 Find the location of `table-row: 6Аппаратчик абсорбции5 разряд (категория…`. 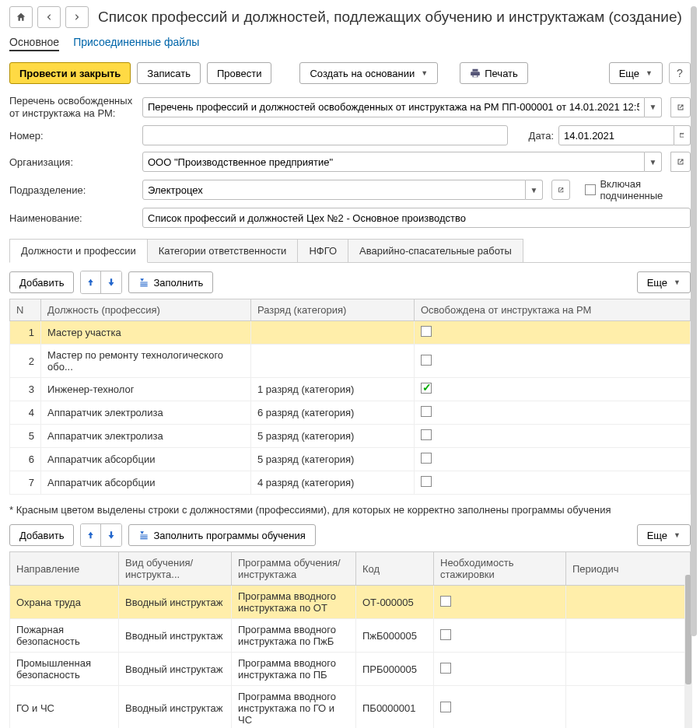

table-row: 6Аппаратчик абсорбции5 разряд (категория… is located at coordinates (350, 460).